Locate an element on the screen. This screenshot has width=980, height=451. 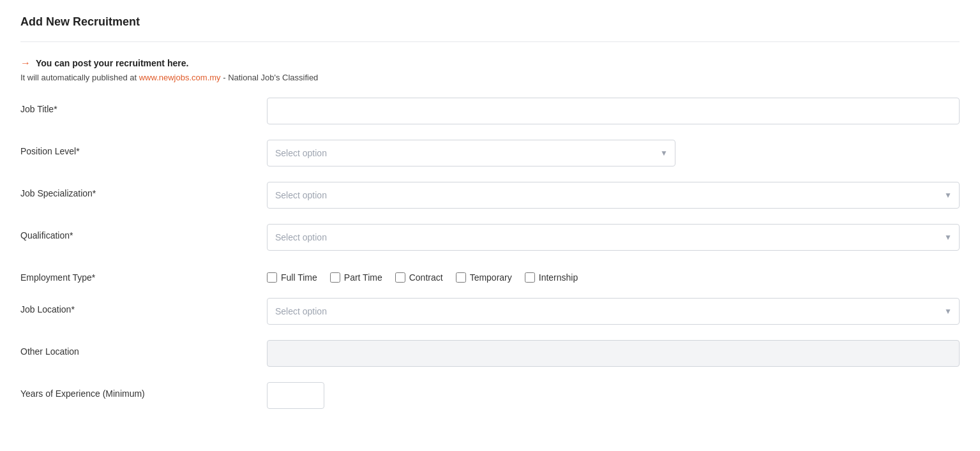
contract-checkbox-item: Contract is located at coordinates (419, 277).